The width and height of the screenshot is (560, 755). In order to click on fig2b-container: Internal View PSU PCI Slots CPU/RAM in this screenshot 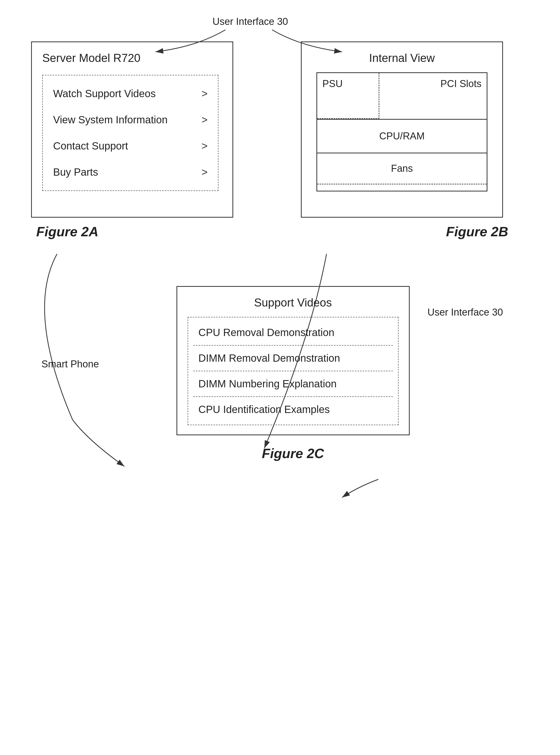, I will do `click(407, 138)`.